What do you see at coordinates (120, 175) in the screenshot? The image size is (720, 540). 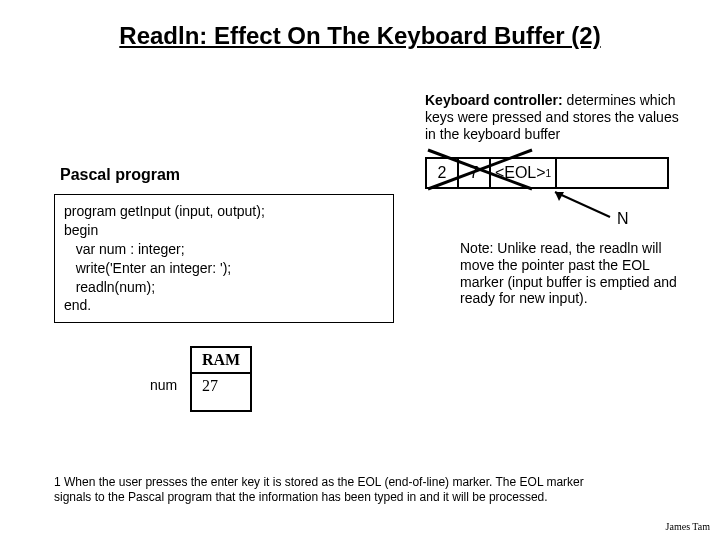 I see `pascal-heading: Pascal program` at bounding box center [120, 175].